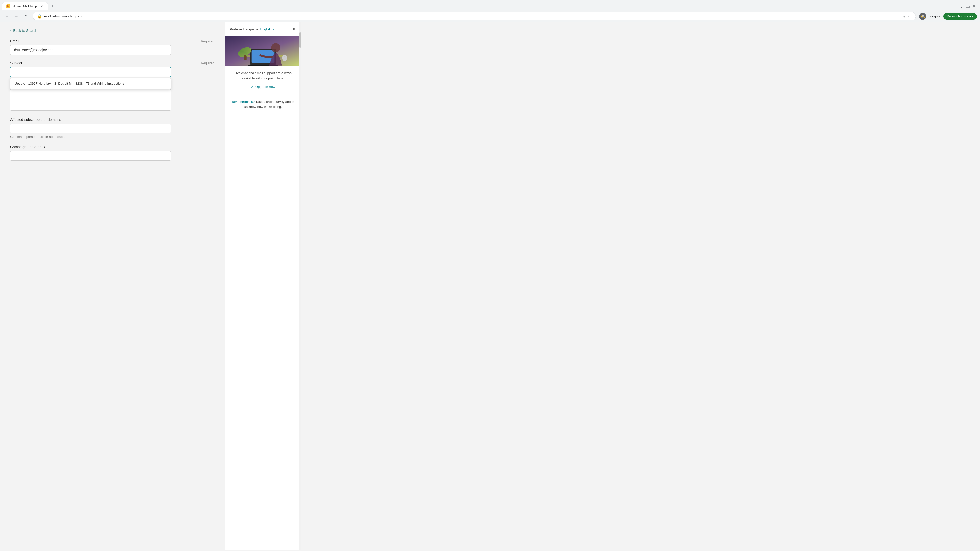  I want to click on message-textarea, so click(91, 100).